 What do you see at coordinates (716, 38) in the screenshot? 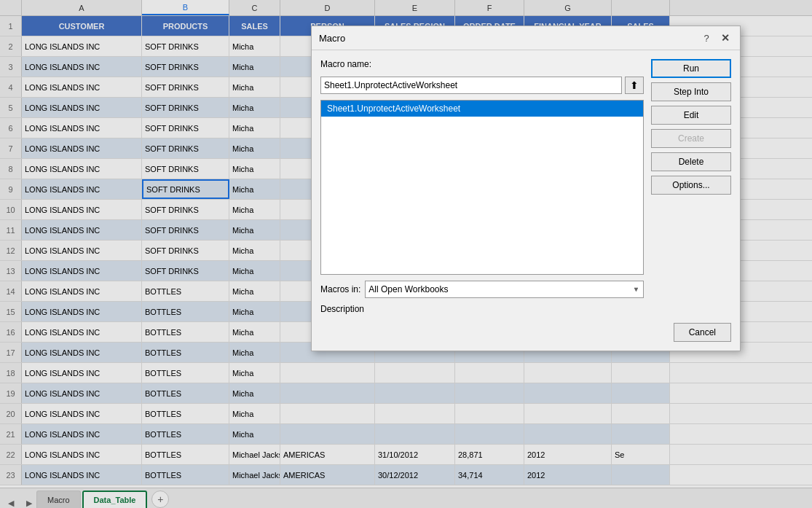
I see `dialog-controls: ? ✕` at bounding box center [716, 38].